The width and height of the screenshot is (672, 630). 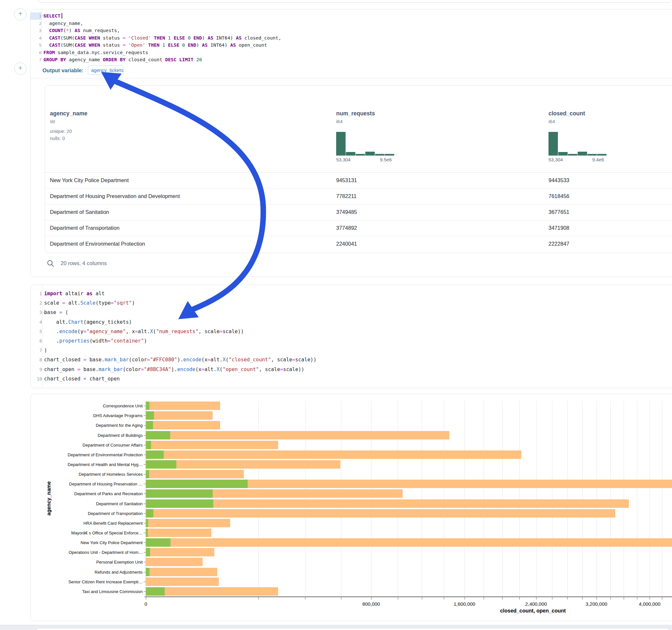 What do you see at coordinates (162, 53) in the screenshot?
I see `code-line: FROM sample_data.nyc.service_requests` at bounding box center [162, 53].